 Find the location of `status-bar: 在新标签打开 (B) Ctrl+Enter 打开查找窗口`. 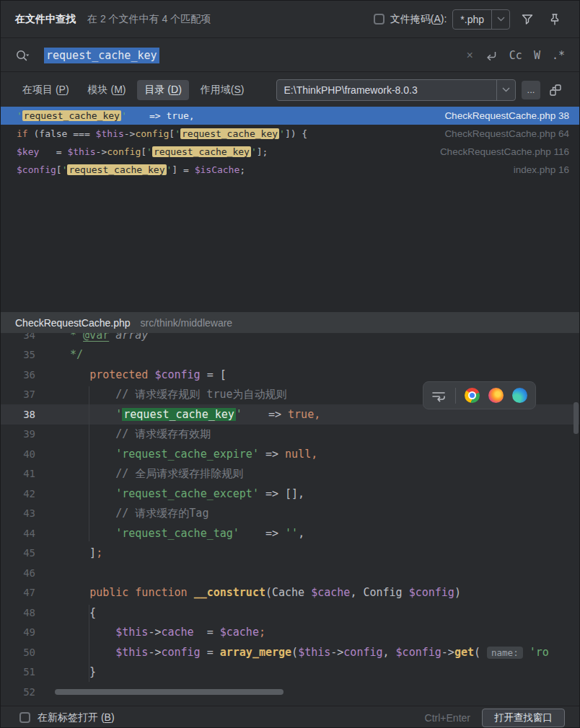

status-bar: 在新标签打开 (B) Ctrl+Enter 打开查找窗口 is located at coordinates (290, 716).